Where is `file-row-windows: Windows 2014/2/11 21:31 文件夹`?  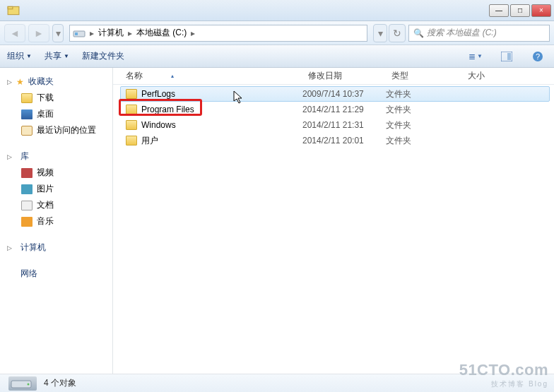 file-row-windows: Windows 2014/2/11 21:31 文件夹 is located at coordinates (334, 125).